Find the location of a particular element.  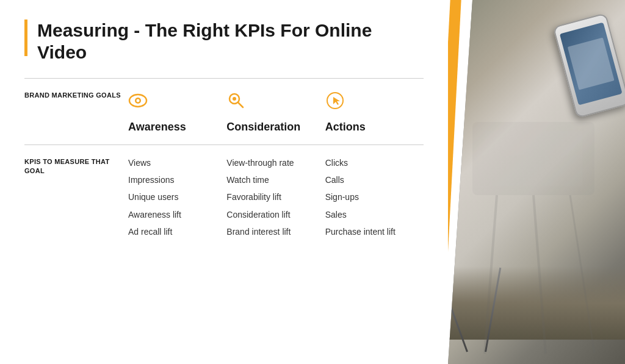

kpis-row: KPIs TO MEASURE THAT GOAL Views Impressi… is located at coordinates (224, 198).